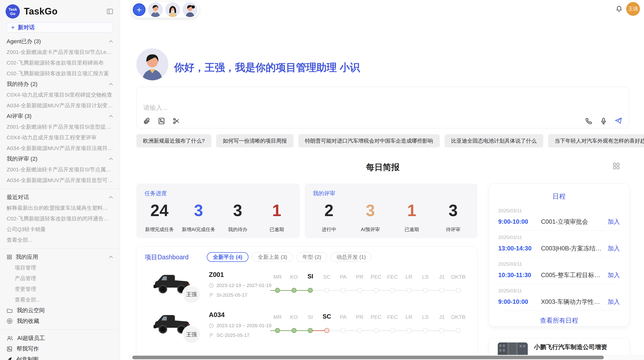 Image resolution: width=644 pixels, height=360 pixels. Describe the element at coordinates (60, 310) in the screenshot. I see `sidebar-link: 我的云空间` at that location.